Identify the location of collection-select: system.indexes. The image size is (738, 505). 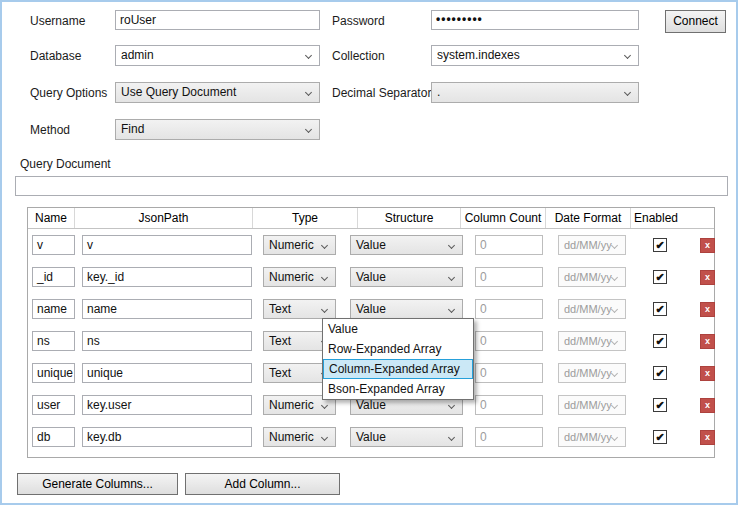
(535, 56).